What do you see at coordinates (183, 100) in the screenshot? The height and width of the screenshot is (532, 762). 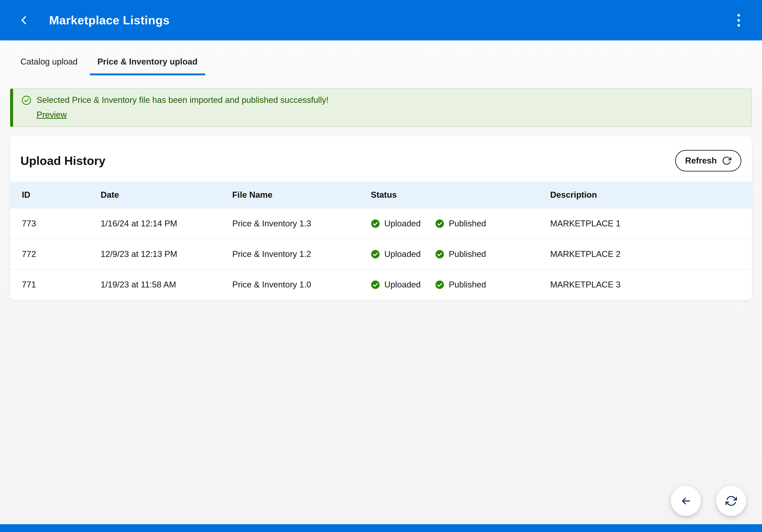 I see `banner-message: Selected Price & Inventory file has been…` at bounding box center [183, 100].